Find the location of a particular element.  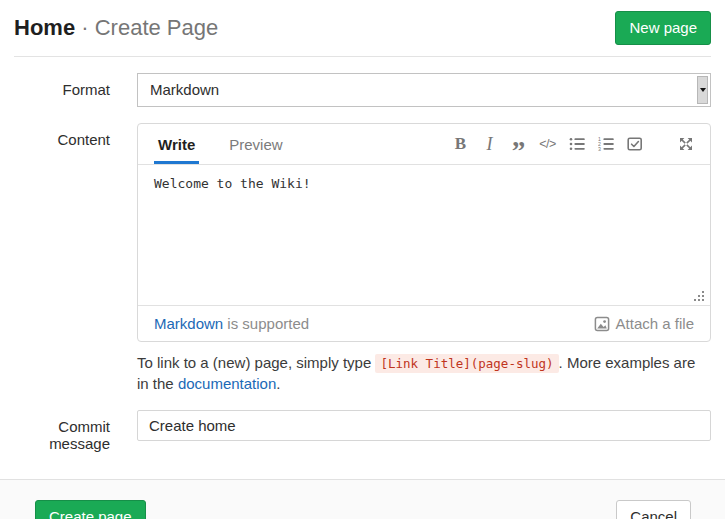

attach-file-button: Attach a file is located at coordinates (644, 324).